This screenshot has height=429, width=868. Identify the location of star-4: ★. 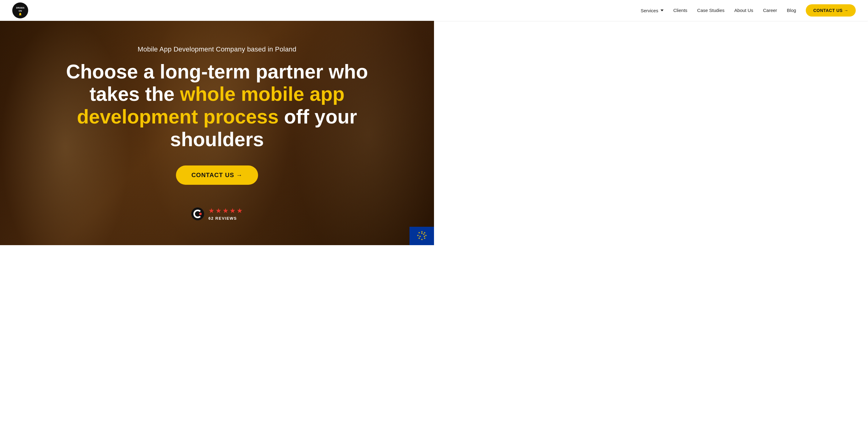
(232, 211).